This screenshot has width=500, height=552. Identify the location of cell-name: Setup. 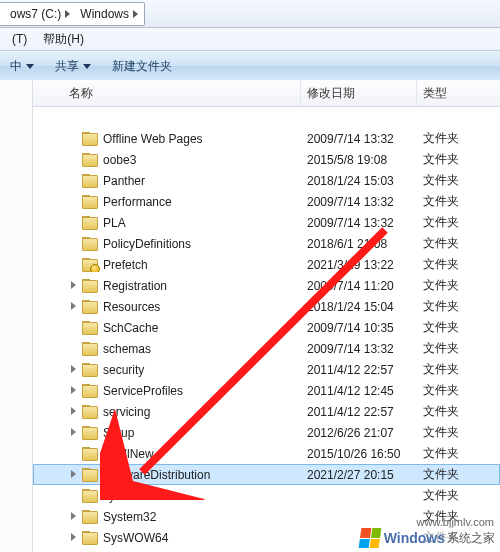
(167, 433).